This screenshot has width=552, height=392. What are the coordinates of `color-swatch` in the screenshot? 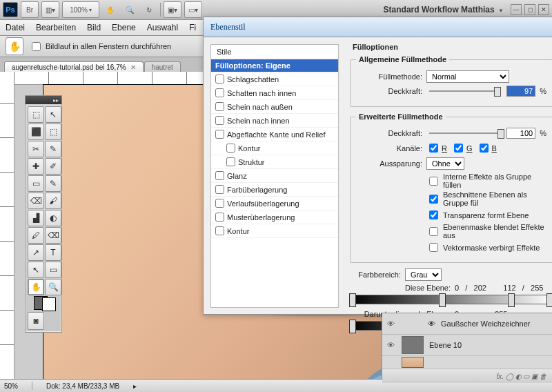 It's located at (45, 304).